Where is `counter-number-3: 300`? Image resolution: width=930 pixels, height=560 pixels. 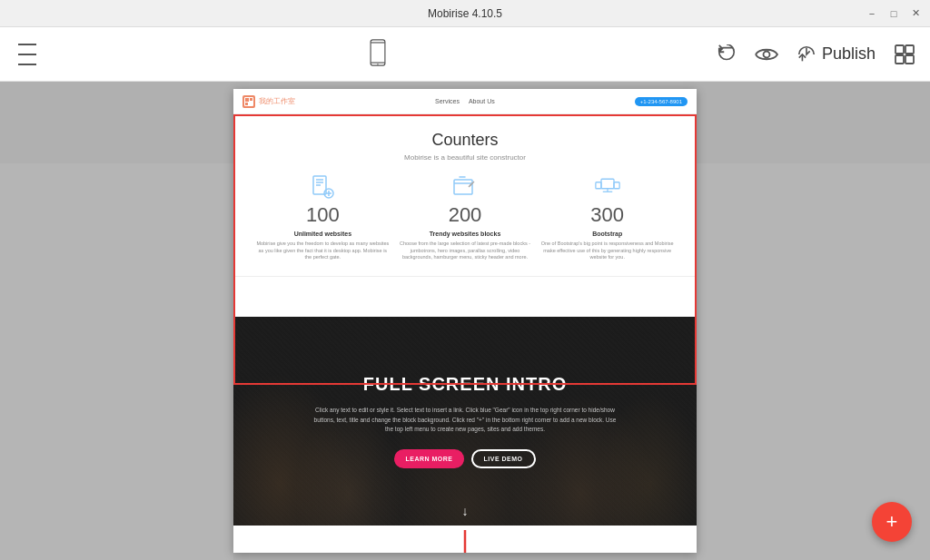 counter-number-3: 300 is located at coordinates (607, 215).